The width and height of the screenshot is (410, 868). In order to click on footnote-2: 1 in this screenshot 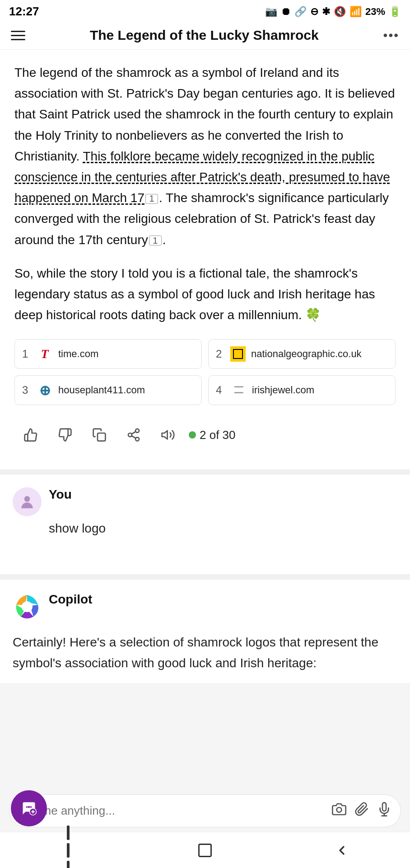, I will do `click(155, 241)`.